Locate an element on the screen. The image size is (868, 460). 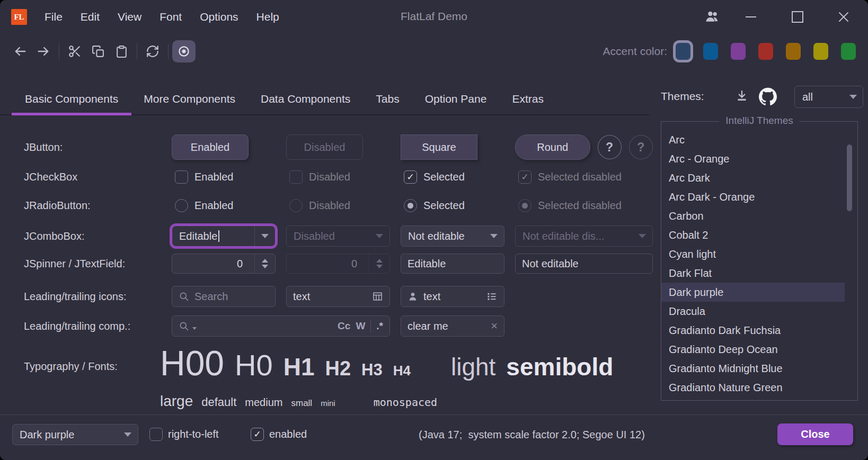
table-icon is located at coordinates (377, 296).